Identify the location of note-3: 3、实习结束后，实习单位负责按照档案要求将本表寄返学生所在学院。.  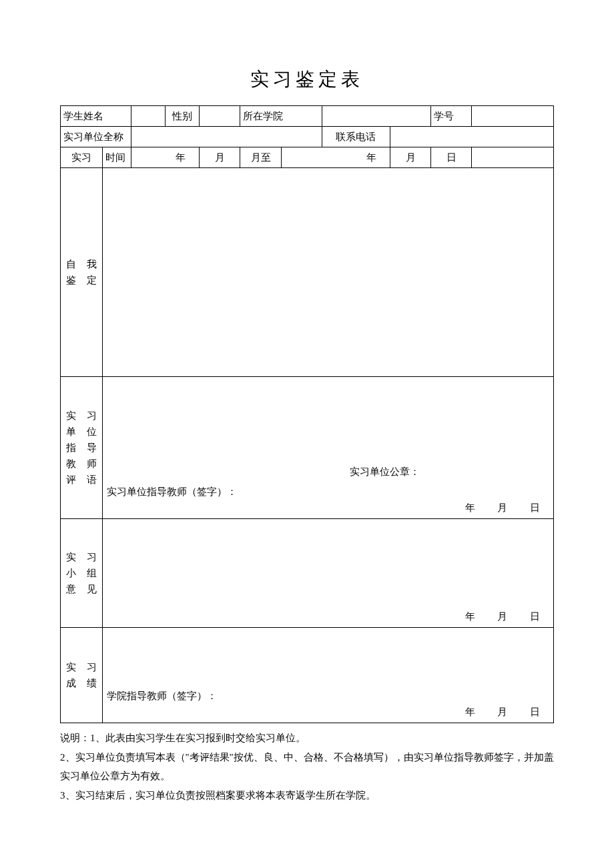
(218, 795).